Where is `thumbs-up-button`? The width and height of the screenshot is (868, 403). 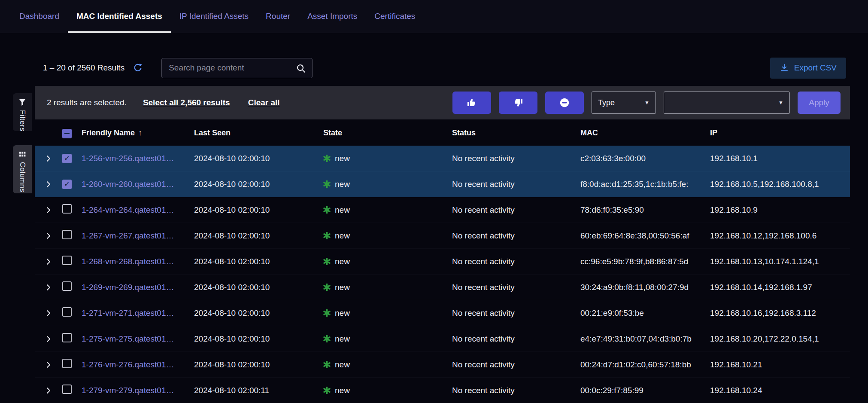 thumbs-up-button is located at coordinates (472, 103).